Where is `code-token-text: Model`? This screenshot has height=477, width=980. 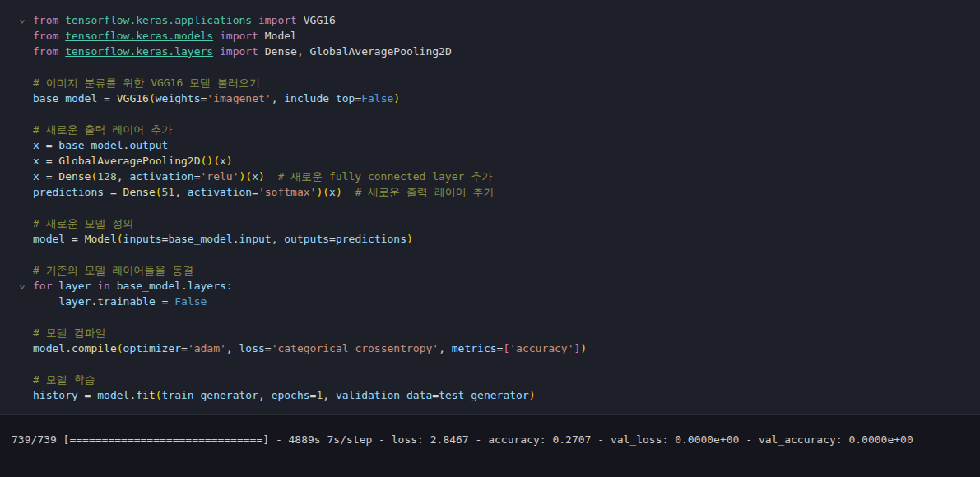
code-token-text: Model is located at coordinates (278, 36).